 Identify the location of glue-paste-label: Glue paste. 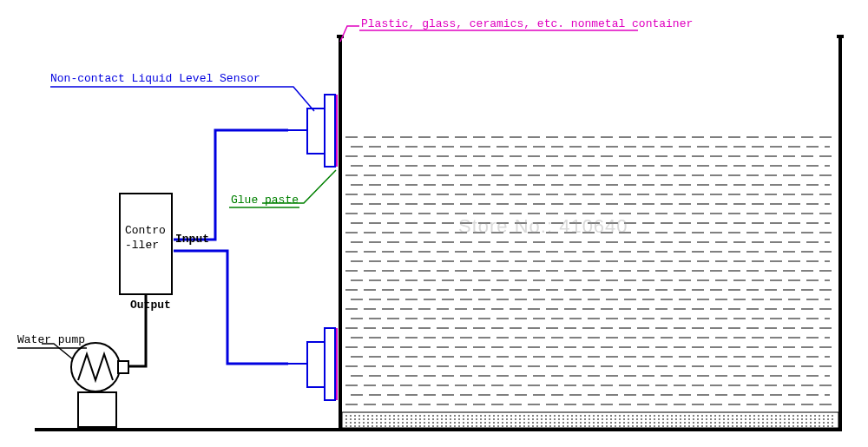
(265, 200).